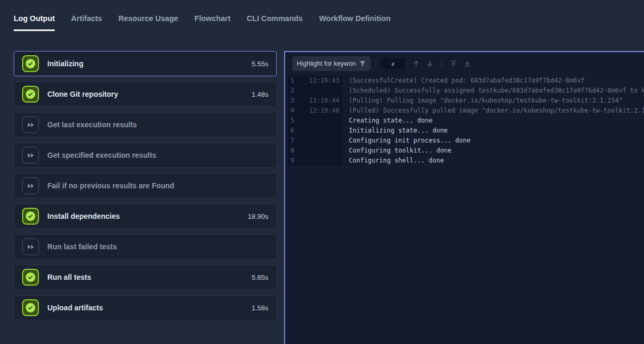  Describe the element at coordinates (322, 16) in the screenshot. I see `tab-bar: Log OutputArtifactsResource UsageFlowcha…` at that location.